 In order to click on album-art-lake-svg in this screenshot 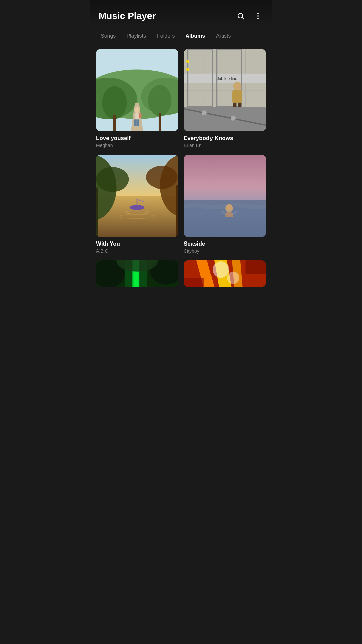, I will do `click(137, 196)`.